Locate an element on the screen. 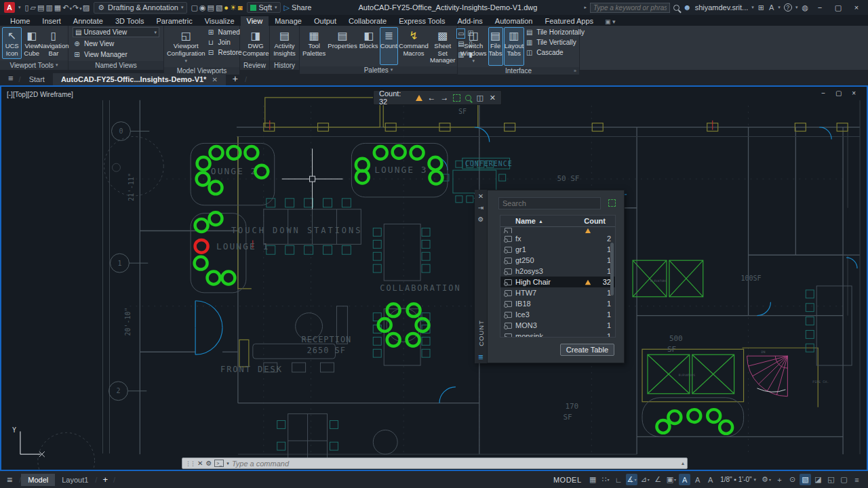 This screenshot has height=488, width=868. annotation-scale-list-icon: A is located at coordinates (711, 480).